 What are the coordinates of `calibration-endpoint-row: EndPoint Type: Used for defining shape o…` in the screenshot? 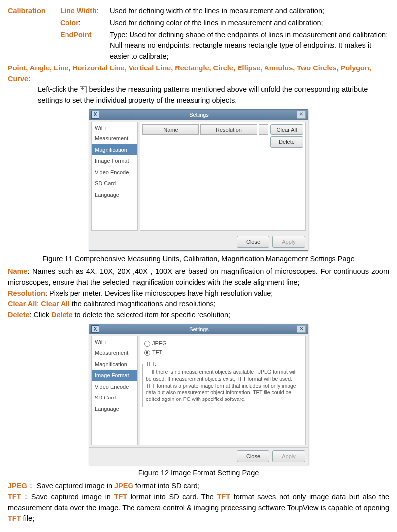 It's located at (198, 46).